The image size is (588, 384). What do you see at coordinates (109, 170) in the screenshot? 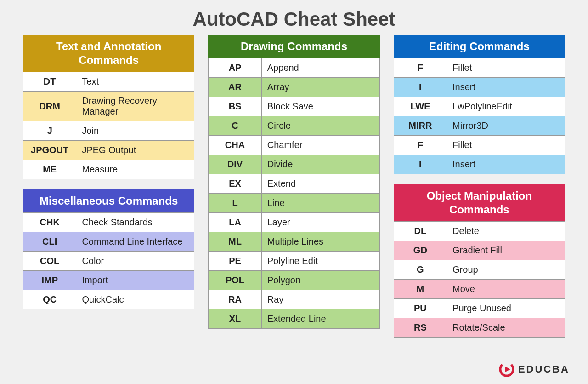
I see `table-row: MEMeasure` at bounding box center [109, 170].